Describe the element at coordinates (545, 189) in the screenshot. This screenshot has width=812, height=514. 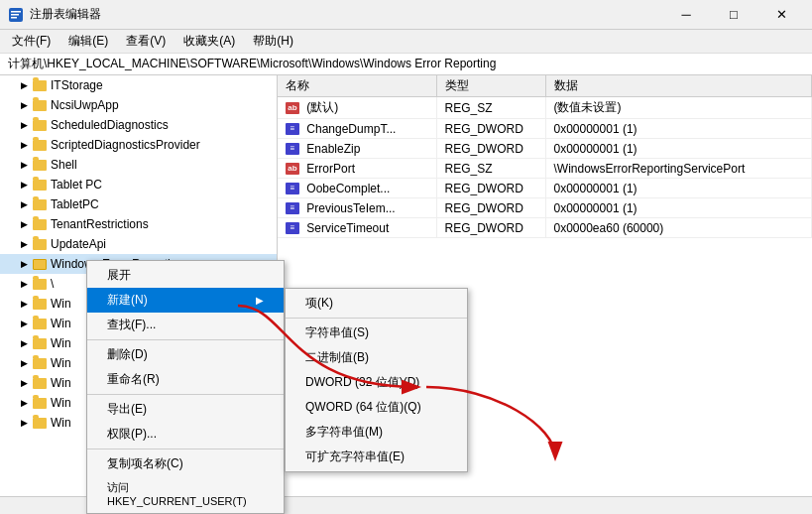
I see `table-row: ≡ OobeComplet... REG_DWORD 0x00000001 (1…` at that location.